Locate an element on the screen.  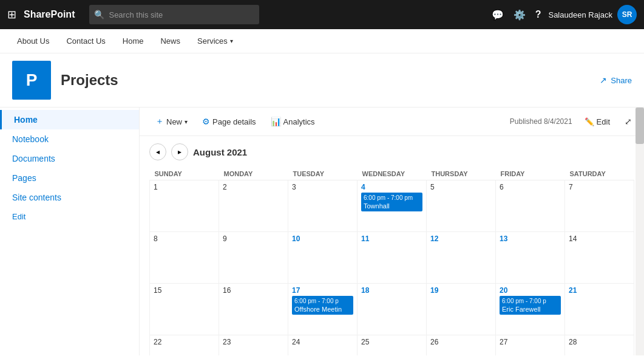
calendar-day-cell: 18 is located at coordinates (392, 310).